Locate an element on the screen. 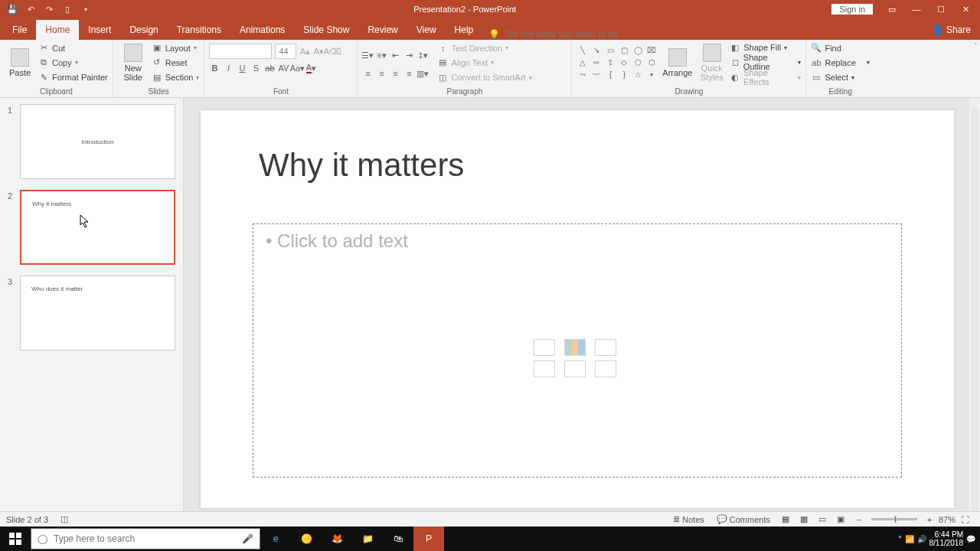 Image resolution: width=980 pixels, height=551 pixels. select-button: ▭Select▾ is located at coordinates (840, 78).